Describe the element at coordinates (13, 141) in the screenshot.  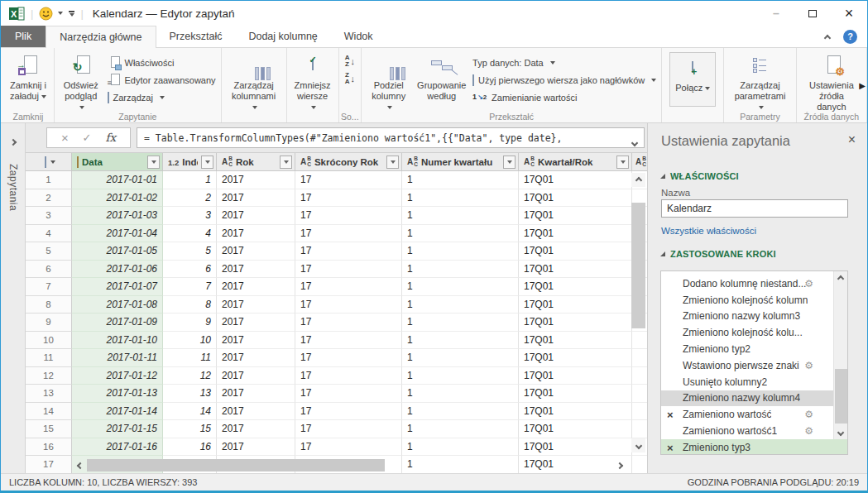
I see `expand-queries-pane-button` at that location.